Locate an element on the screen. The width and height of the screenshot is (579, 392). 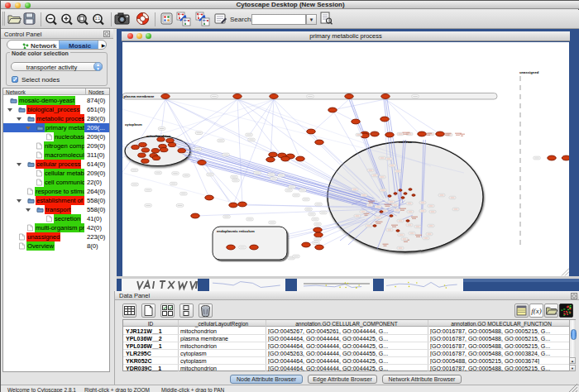
svg-text: f(x) is located at coordinates (536, 311).